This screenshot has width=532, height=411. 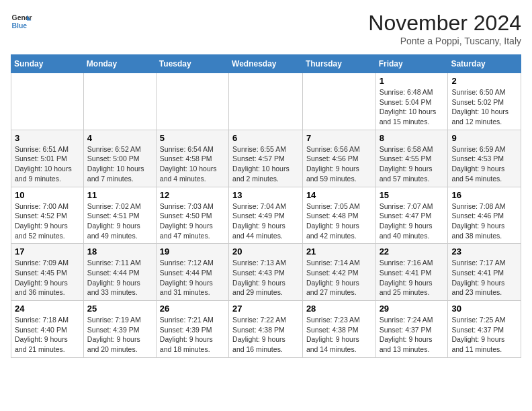 I want to click on day-number: 9, so click(x=484, y=138).